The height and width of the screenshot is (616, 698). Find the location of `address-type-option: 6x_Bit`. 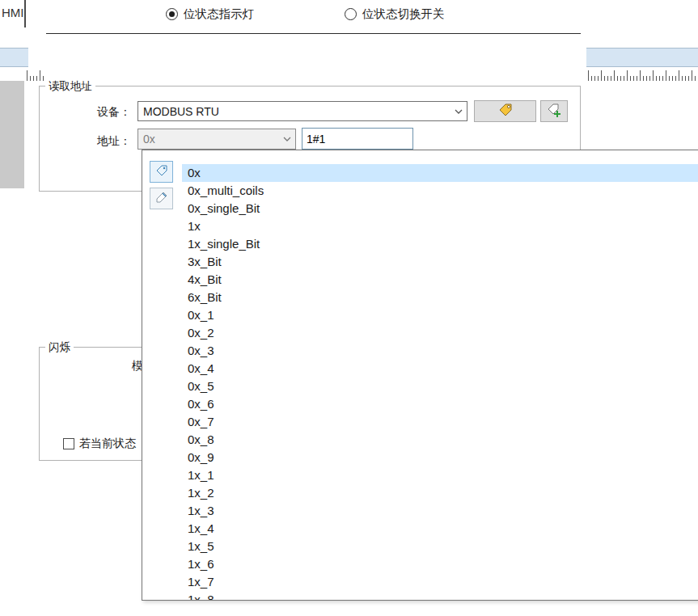

address-type-option: 6x_Bit is located at coordinates (440, 297).